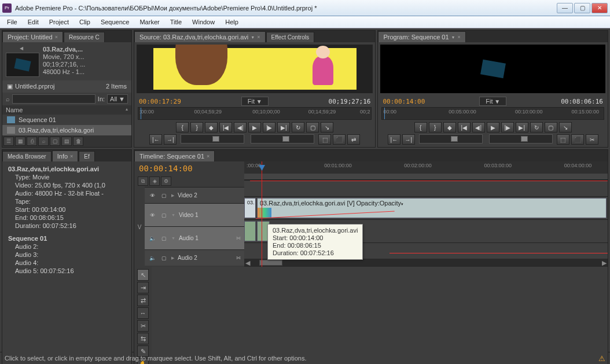 This screenshot has height=364, width=610. What do you see at coordinates (32, 37) in the screenshot?
I see `tab-project: Project: Untitled×` at bounding box center [32, 37].